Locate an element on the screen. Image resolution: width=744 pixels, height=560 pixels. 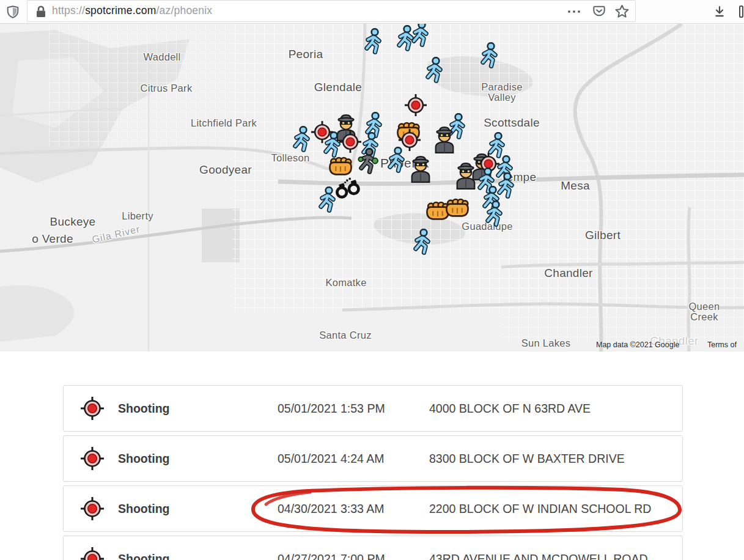
map-label-goodyear: Goodyear is located at coordinates (226, 170).